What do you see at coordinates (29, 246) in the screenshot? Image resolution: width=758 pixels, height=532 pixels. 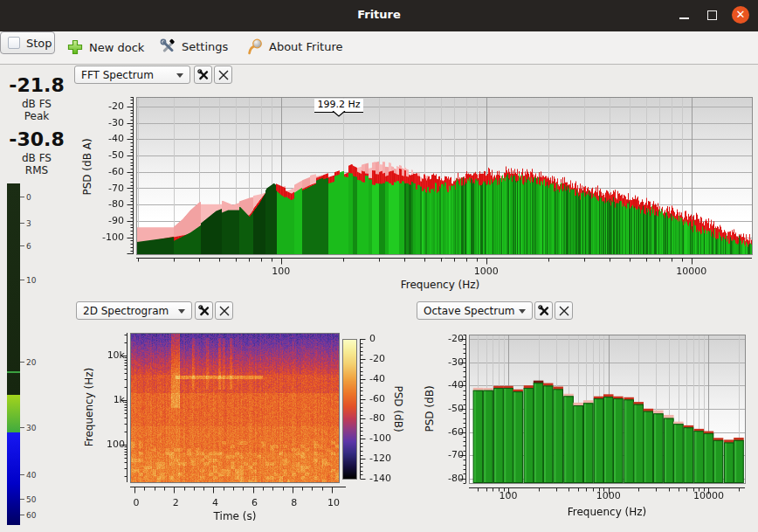 I see `meter-tick-label: 6` at bounding box center [29, 246].